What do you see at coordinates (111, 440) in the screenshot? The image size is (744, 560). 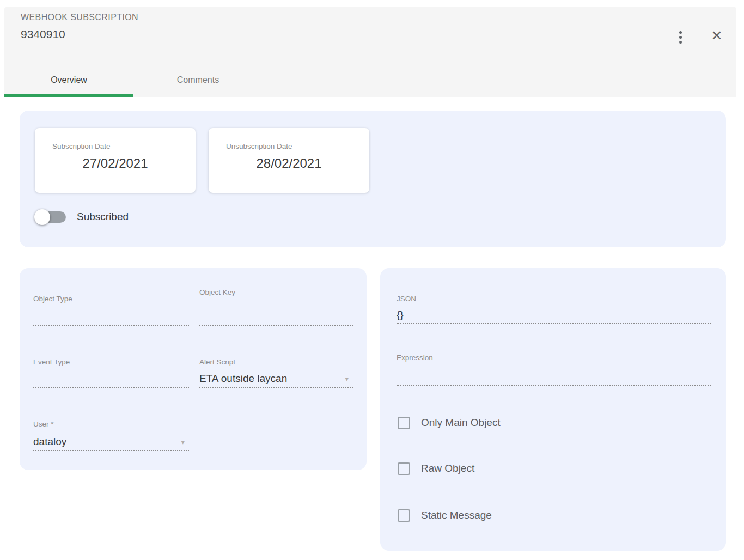 I see `user-select: dataloy ▾` at bounding box center [111, 440].